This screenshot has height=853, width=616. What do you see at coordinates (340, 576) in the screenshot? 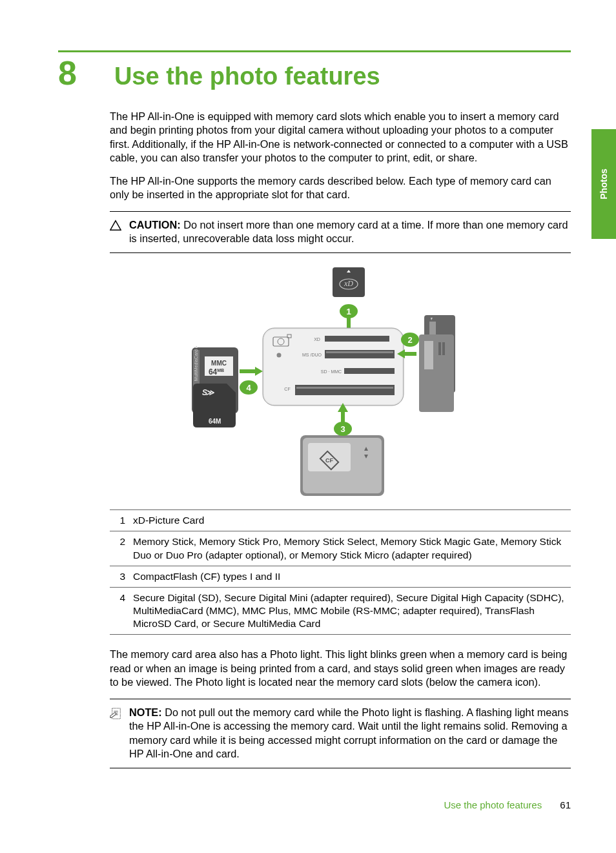
I see `table-row: 3 CompactFlash (CF) types I and II` at bounding box center [340, 576].